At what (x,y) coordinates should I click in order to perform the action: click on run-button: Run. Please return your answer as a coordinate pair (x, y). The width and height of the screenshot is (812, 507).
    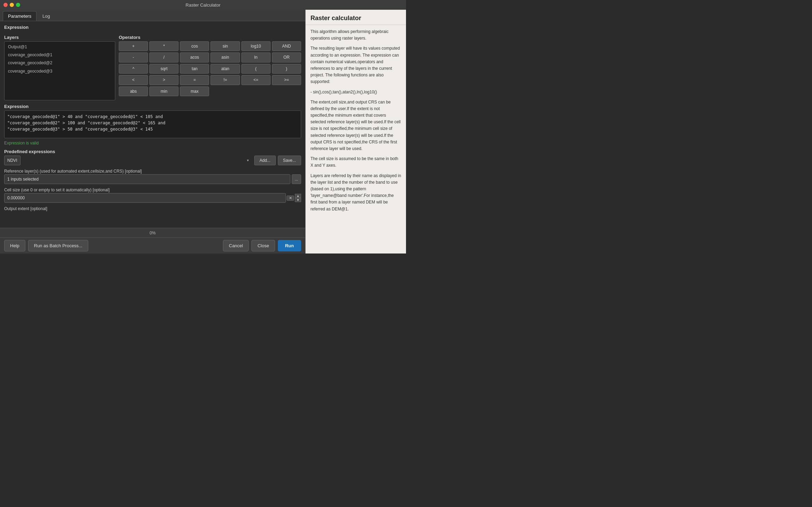
    Looking at the image, I should click on (290, 246).